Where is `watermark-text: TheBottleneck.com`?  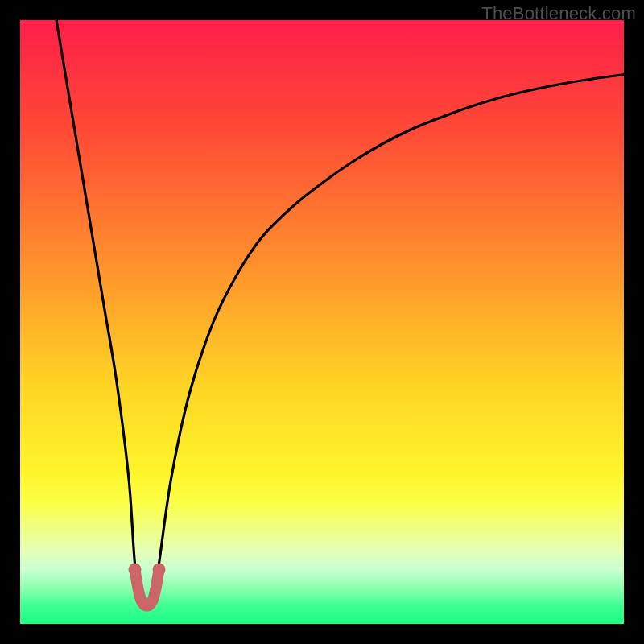
watermark-text: TheBottleneck.com is located at coordinates (559, 14).